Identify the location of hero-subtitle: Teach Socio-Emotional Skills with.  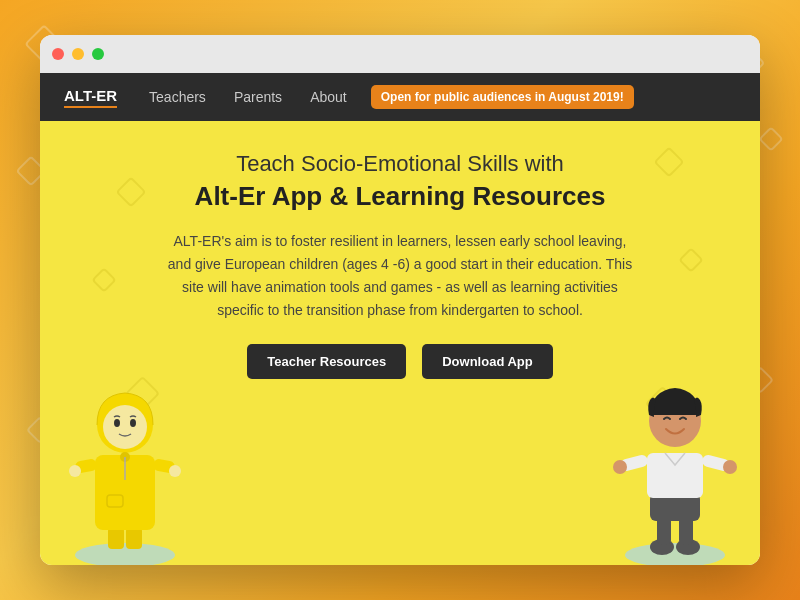
(400, 164).